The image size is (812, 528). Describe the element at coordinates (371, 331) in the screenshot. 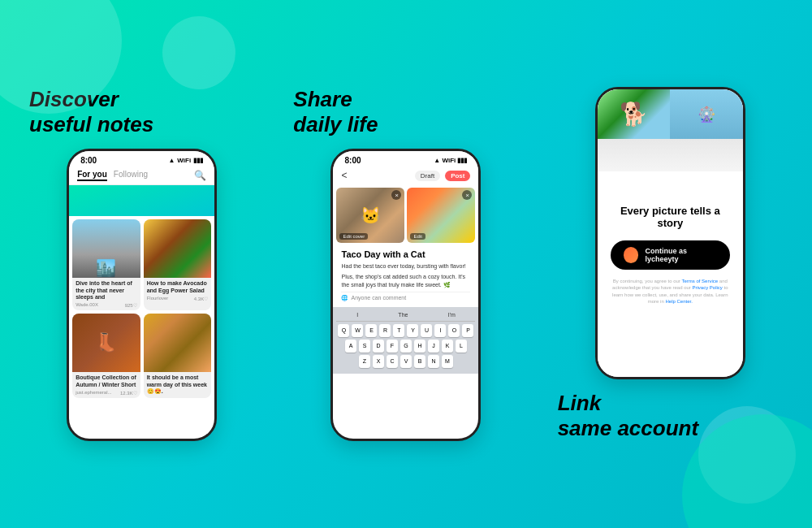

I see `key-e: E` at that location.